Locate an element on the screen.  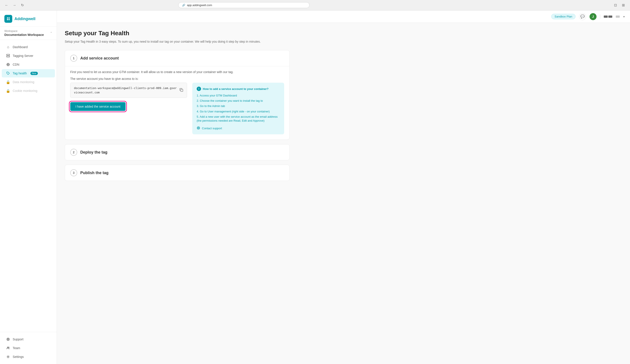
sidebar-item-dashboard: ⌂ Dashboard is located at coordinates (28, 47).